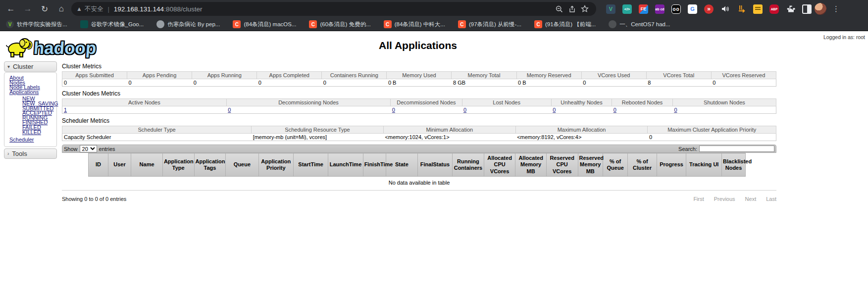  Describe the element at coordinates (730, 199) in the screenshot. I see `pagination: FirstPreviousNextLast` at that location.